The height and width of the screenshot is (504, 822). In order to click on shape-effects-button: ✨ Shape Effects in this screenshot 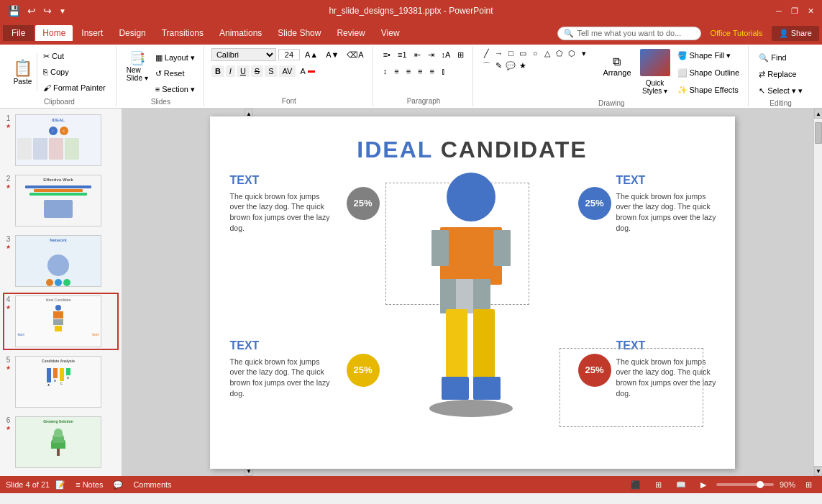, I will do `click(709, 90)`.